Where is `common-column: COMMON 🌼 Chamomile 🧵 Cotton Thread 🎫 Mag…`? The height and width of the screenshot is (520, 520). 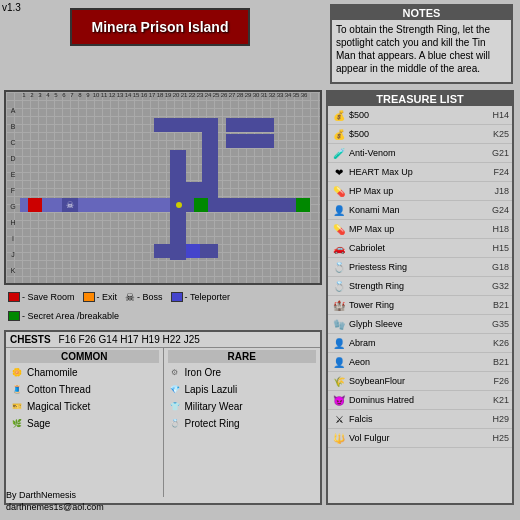 common-column: COMMON 🌼 Chamomile 🧵 Cotton Thread 🎫 Mag… is located at coordinates (85, 422).